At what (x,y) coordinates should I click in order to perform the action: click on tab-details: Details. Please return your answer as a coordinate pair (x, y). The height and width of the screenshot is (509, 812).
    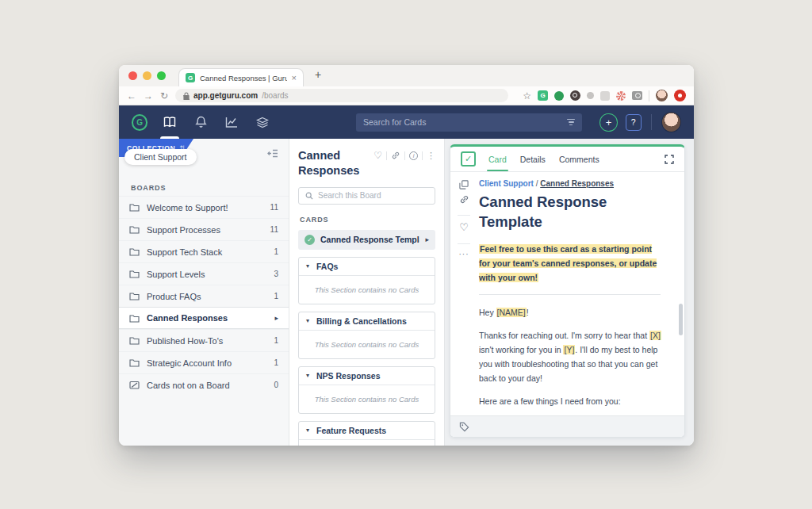
    Looking at the image, I should click on (533, 159).